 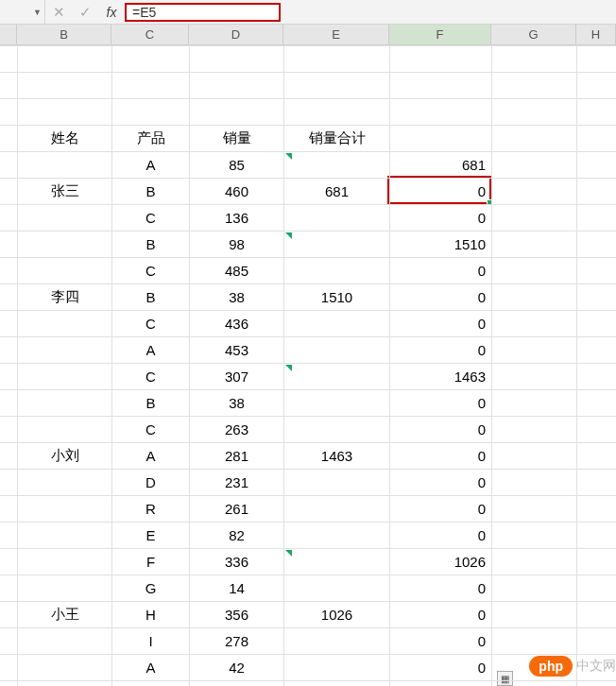 I want to click on cell-name: 张三, so click(x=65, y=192).